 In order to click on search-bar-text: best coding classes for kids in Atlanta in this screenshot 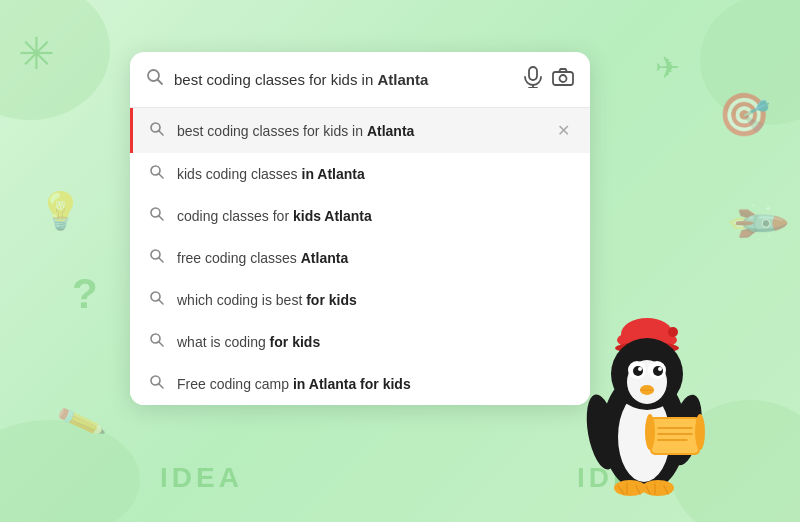, I will do `click(344, 80)`.